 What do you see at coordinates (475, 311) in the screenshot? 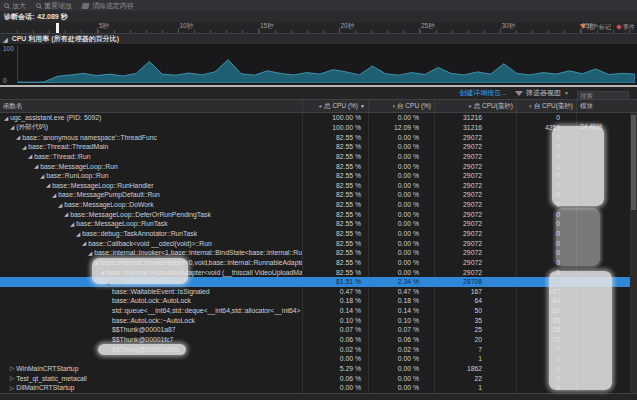
I see `total-cpu-ms-cell: 50` at bounding box center [475, 311].